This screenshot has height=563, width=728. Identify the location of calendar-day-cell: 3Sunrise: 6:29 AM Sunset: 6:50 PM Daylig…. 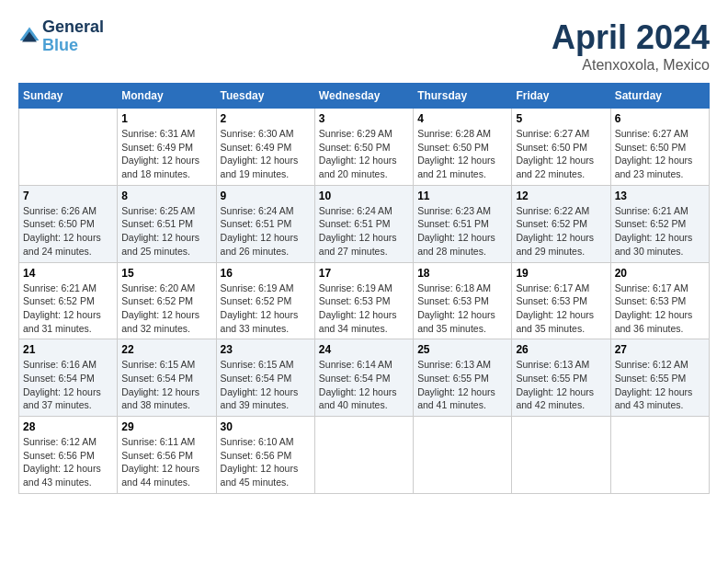
(364, 147).